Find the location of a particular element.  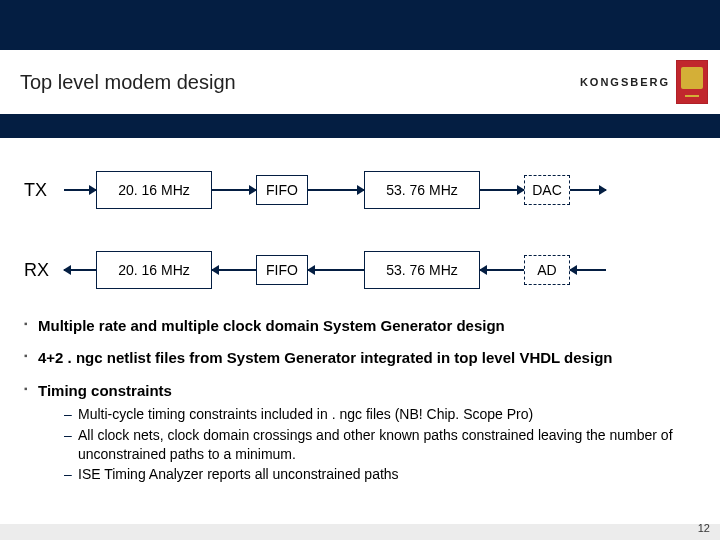

tx-fifo-box: FIFO is located at coordinates (282, 190).